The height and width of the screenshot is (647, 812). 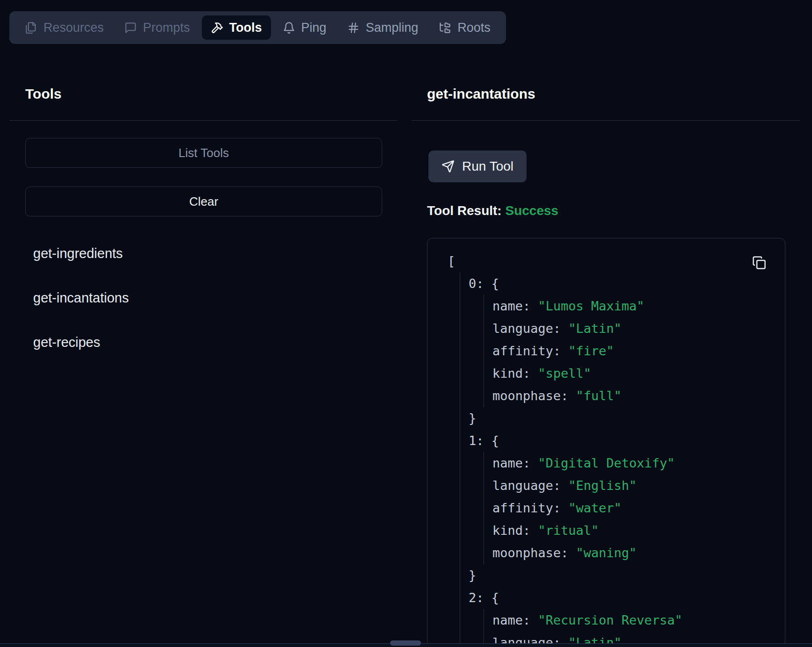 I want to click on json-object-level: name: "Lumos Maxima"language: "Latin"aff…, so click(x=634, y=351).